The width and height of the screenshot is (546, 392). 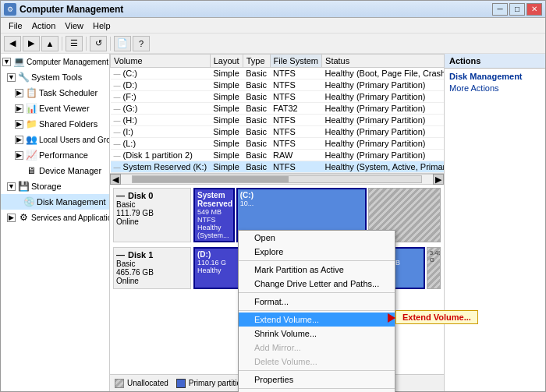 What do you see at coordinates (161, 61) in the screenshot?
I see `col-volume: Volume` at bounding box center [161, 61].